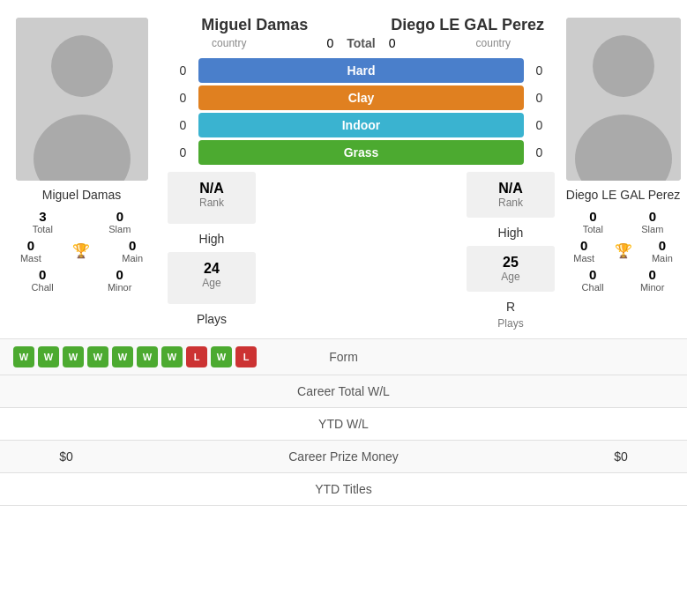 Image resolution: width=687 pixels, height=616 pixels. What do you see at coordinates (212, 278) in the screenshot?
I see `left-age-box: 24 Age` at bounding box center [212, 278].